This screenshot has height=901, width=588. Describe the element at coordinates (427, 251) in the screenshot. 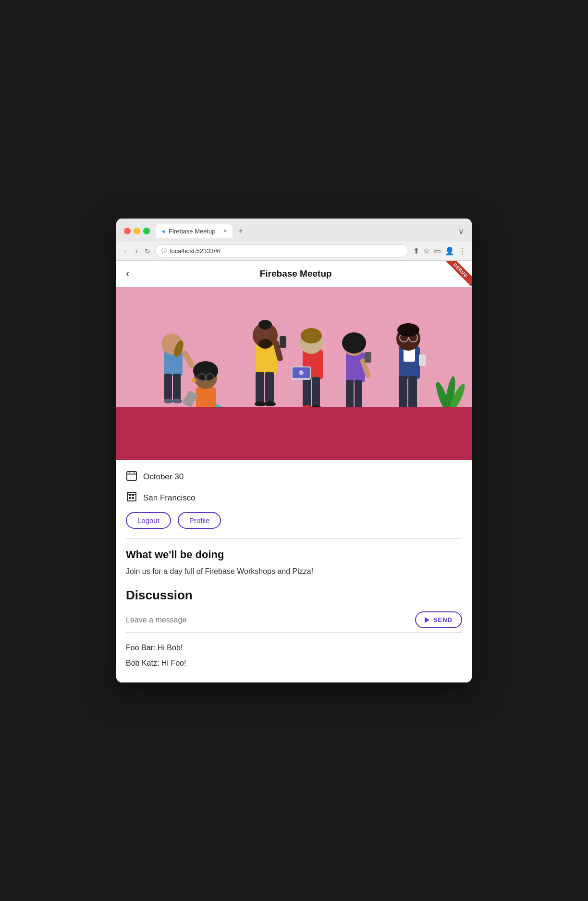

I see `bookmark-button: ☆` at that location.